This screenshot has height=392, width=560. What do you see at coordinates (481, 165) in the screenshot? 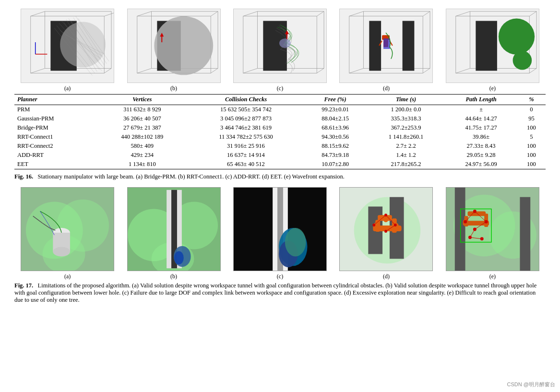
I see `table-cell: 24.97± 56.09` at bounding box center [481, 165].